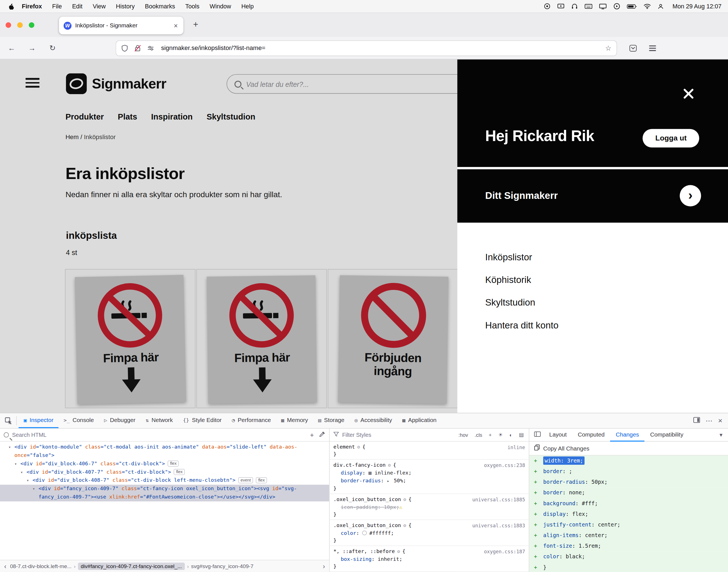  I want to click on crumb-forward-icon: ›, so click(324, 566).